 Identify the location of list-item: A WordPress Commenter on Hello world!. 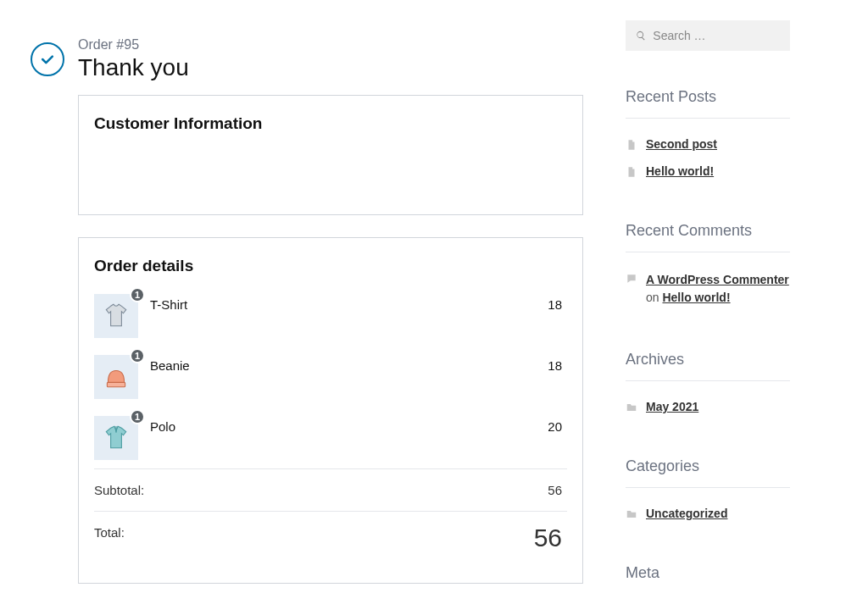
(708, 289).